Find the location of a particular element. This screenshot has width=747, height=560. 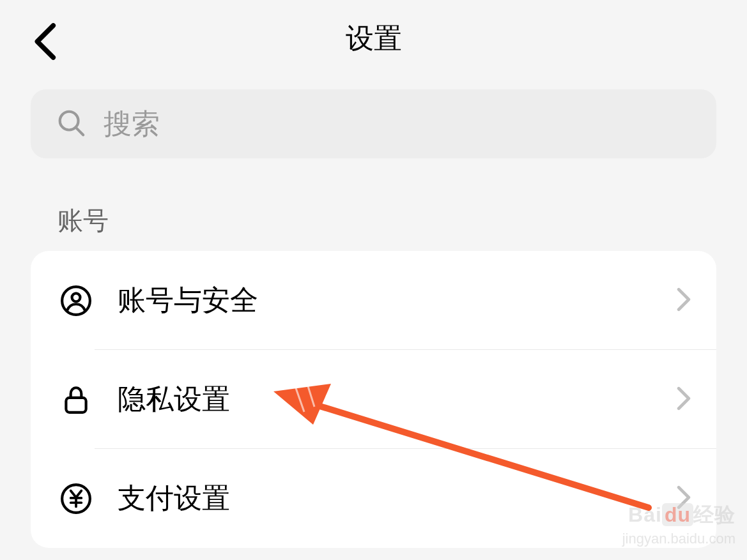

list-item-label: 支付设置 is located at coordinates (397, 498).